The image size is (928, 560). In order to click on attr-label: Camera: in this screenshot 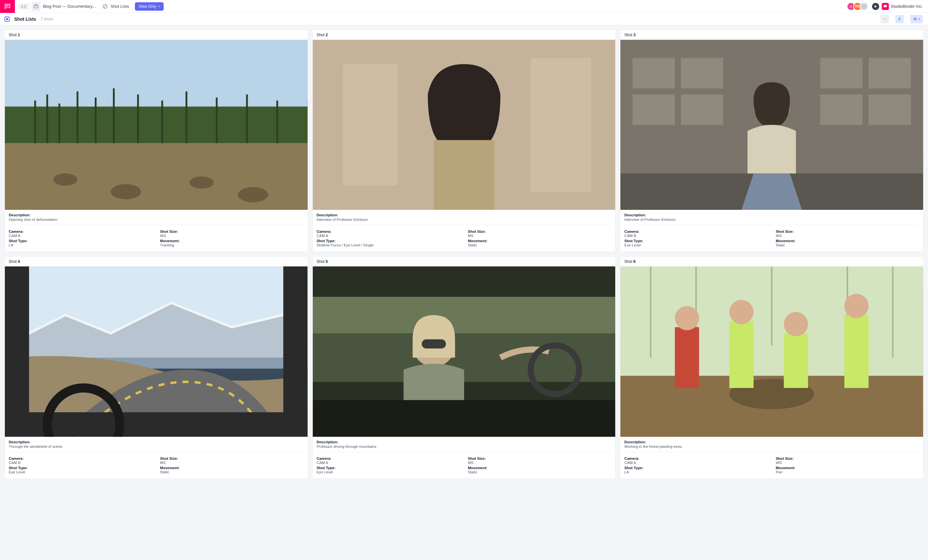, I will do `click(696, 458)`.